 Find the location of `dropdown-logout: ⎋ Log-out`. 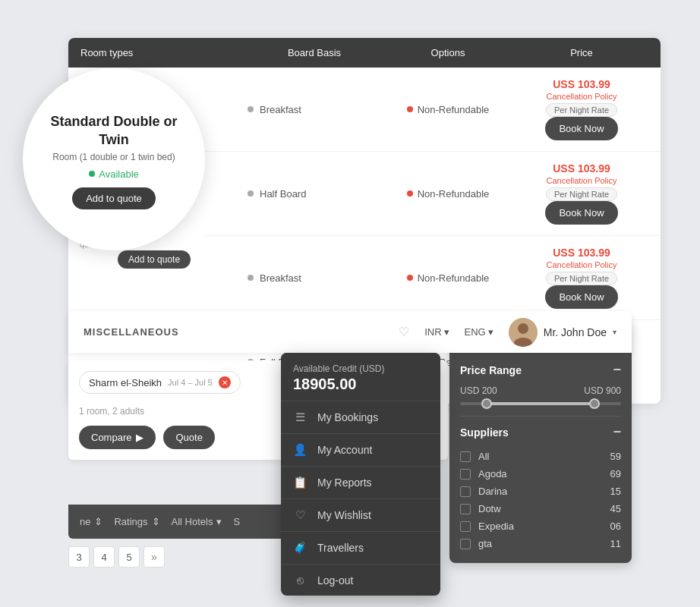

dropdown-logout: ⎋ Log-out is located at coordinates (361, 580).